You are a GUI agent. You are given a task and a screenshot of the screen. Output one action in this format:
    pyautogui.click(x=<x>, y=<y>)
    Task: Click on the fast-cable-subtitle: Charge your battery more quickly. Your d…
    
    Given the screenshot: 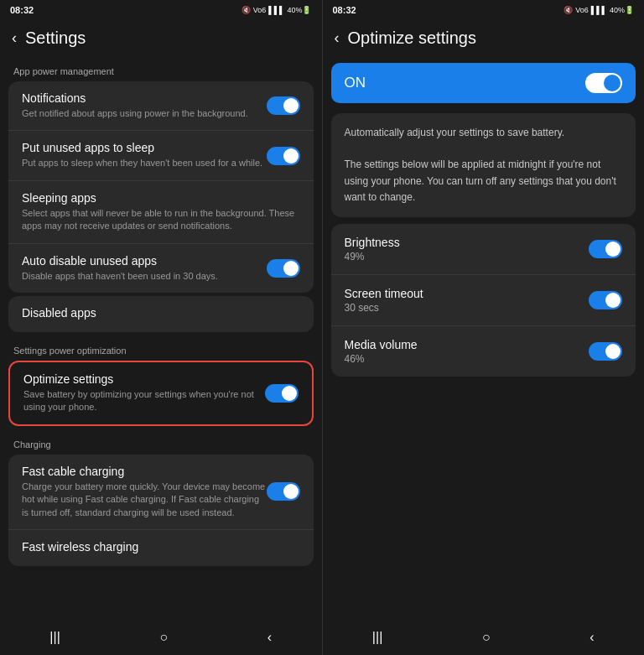 What is the action you would take?
    pyautogui.click(x=144, y=500)
    